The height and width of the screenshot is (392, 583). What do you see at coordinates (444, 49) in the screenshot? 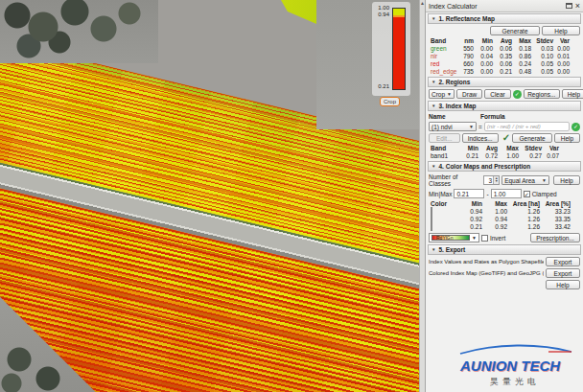
I see `band-label-green: green` at bounding box center [444, 49].